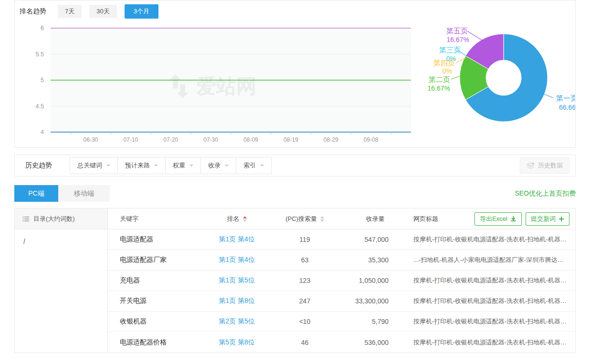 This screenshot has height=364, width=590. What do you see at coordinates (342, 219) in the screenshot?
I see `table-header-row: 关键字 排名 (PC)搜索量 收录量 网页` at bounding box center [342, 219].